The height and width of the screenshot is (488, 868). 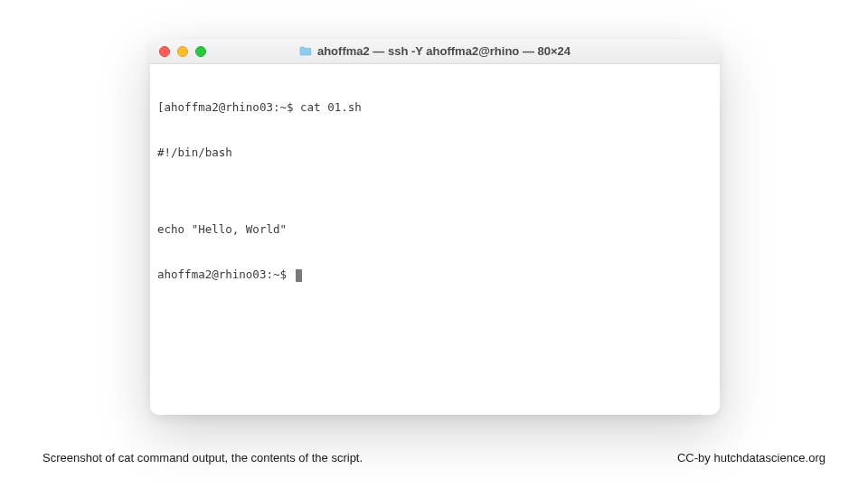 I want to click on window-title: ahoffma2 — ssh -Y ahoffma2@rhino — 80×24, so click(x=444, y=51).